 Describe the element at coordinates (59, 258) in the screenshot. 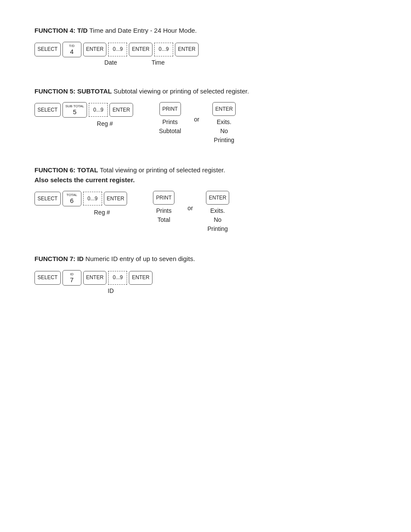

I see `fn7-title-bold: FUNCTION 7: ID` at that location.